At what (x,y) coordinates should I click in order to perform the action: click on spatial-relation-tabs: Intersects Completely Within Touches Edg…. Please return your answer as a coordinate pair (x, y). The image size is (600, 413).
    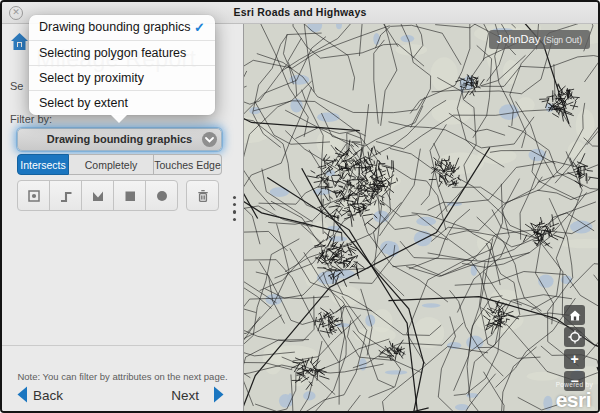
    Looking at the image, I should click on (120, 164).